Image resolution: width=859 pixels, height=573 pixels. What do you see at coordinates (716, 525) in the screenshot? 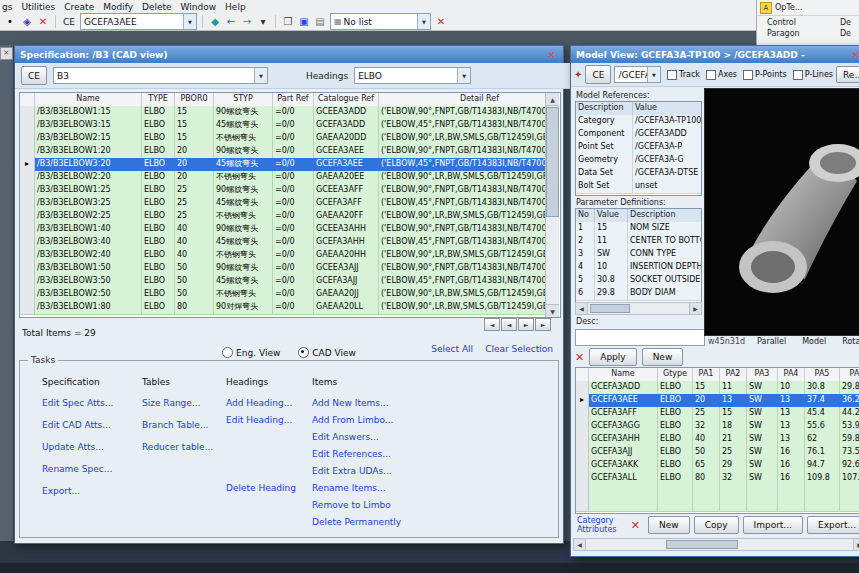
I see `button-copy: Copy` at bounding box center [716, 525].